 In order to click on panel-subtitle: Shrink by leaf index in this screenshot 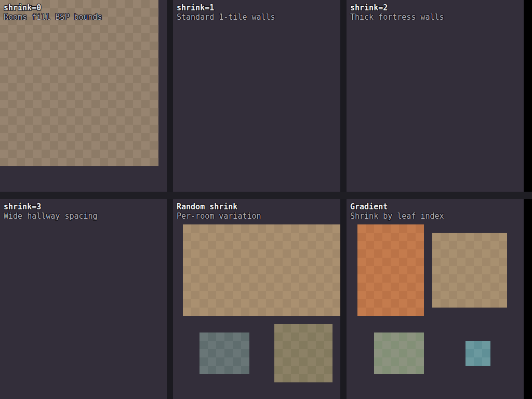, I will do `click(397, 216)`.